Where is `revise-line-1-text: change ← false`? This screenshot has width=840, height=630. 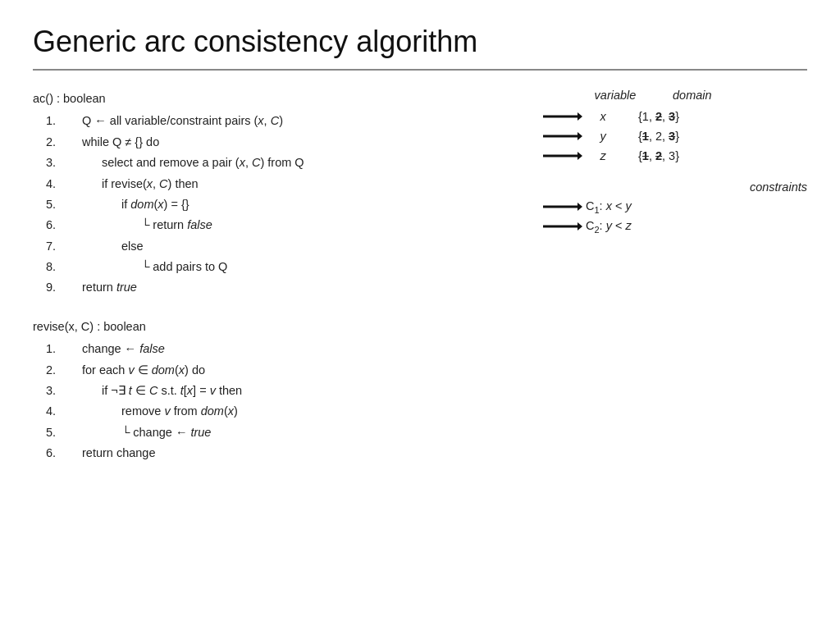
revise-line-1-text: change ← false is located at coordinates (113, 349).